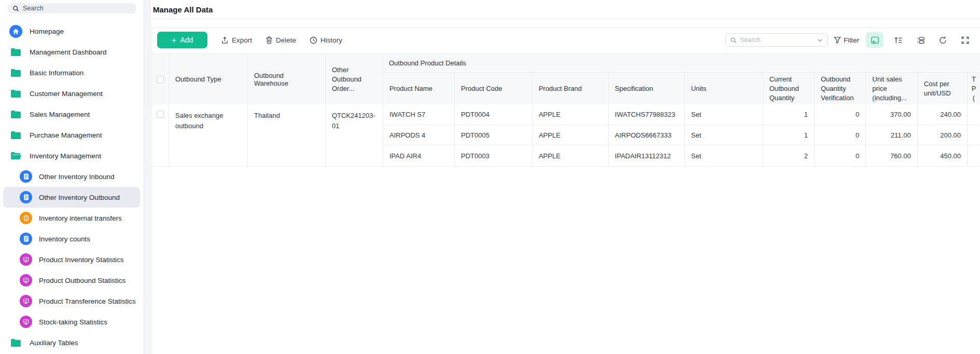 The width and height of the screenshot is (980, 354). What do you see at coordinates (943, 88) in the screenshot?
I see `column-header-cost-per-unit: Cost per unit/USD` at bounding box center [943, 88].